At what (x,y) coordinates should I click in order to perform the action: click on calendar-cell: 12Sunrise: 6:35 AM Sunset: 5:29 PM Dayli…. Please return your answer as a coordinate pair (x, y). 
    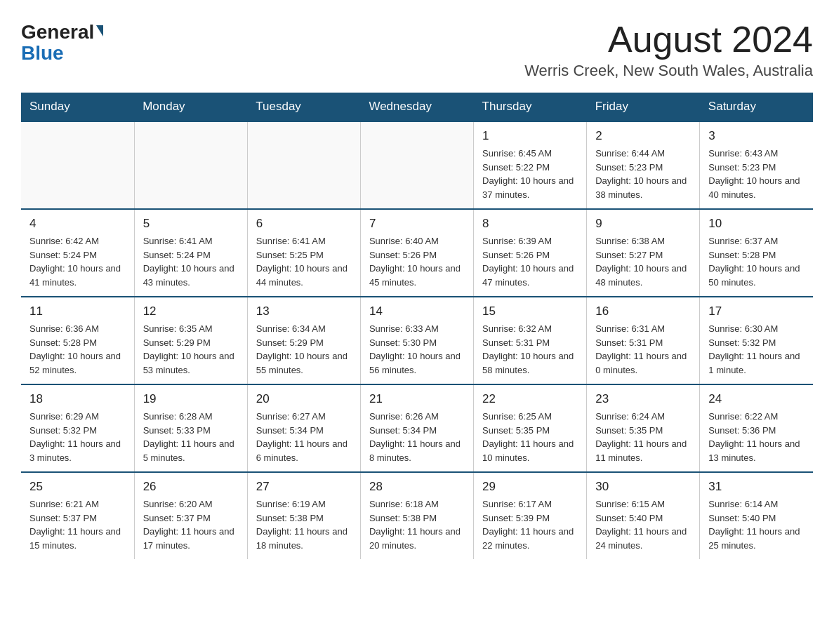
    Looking at the image, I should click on (191, 341).